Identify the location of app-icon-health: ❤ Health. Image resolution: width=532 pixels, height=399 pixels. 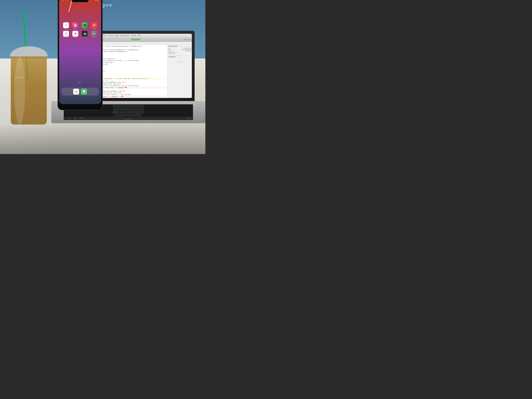
(76, 34).